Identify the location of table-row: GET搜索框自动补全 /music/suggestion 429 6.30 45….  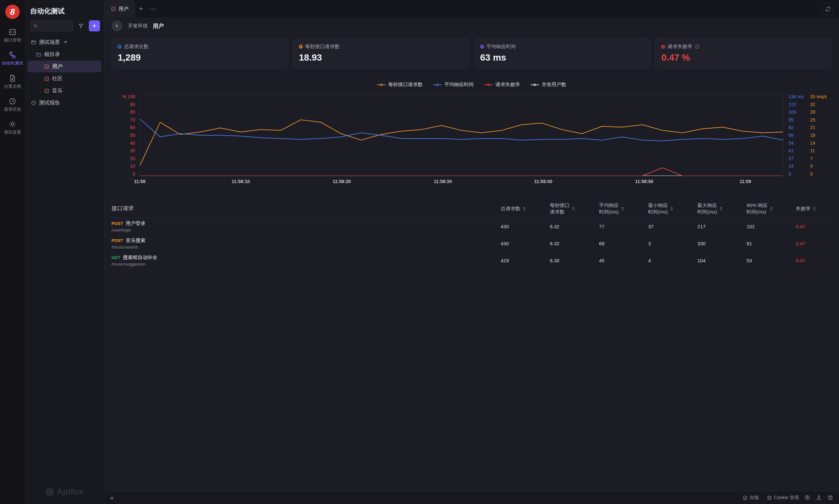
(472, 261).